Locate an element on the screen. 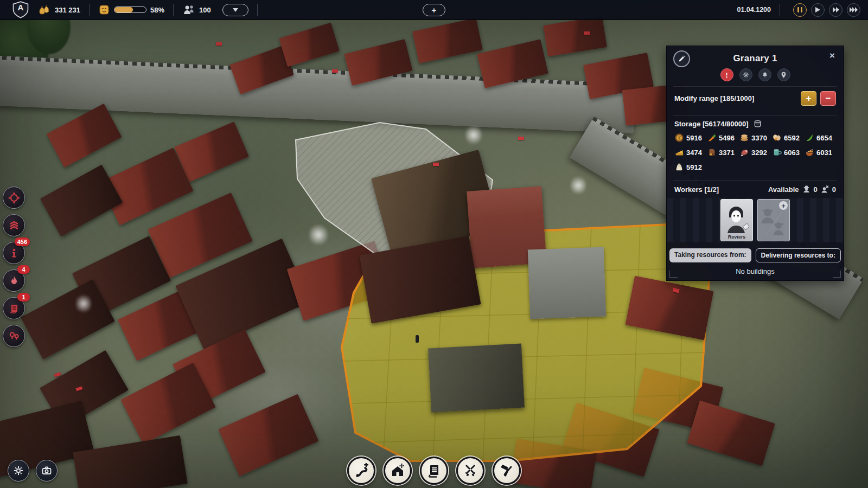 The height and width of the screenshot is (488, 868). available-laborer-count: 0 is located at coordinates (834, 190).